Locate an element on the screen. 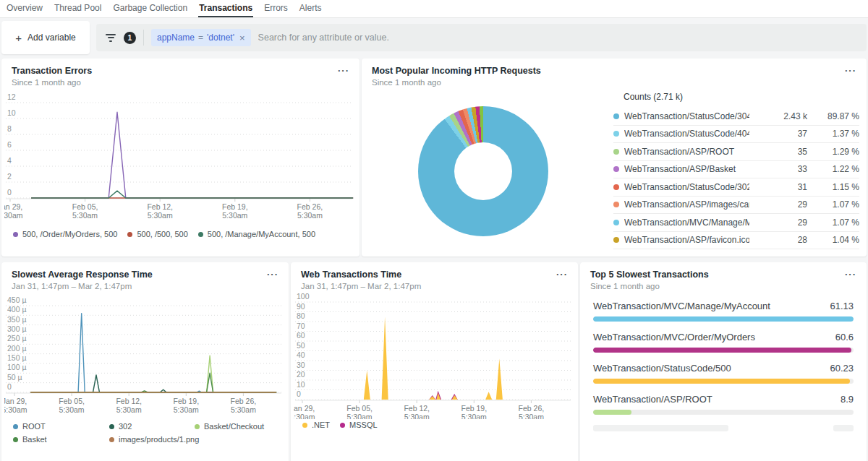 The height and width of the screenshot is (461, 868). panel-title: Top 5 Slowest Transactions is located at coordinates (650, 275).